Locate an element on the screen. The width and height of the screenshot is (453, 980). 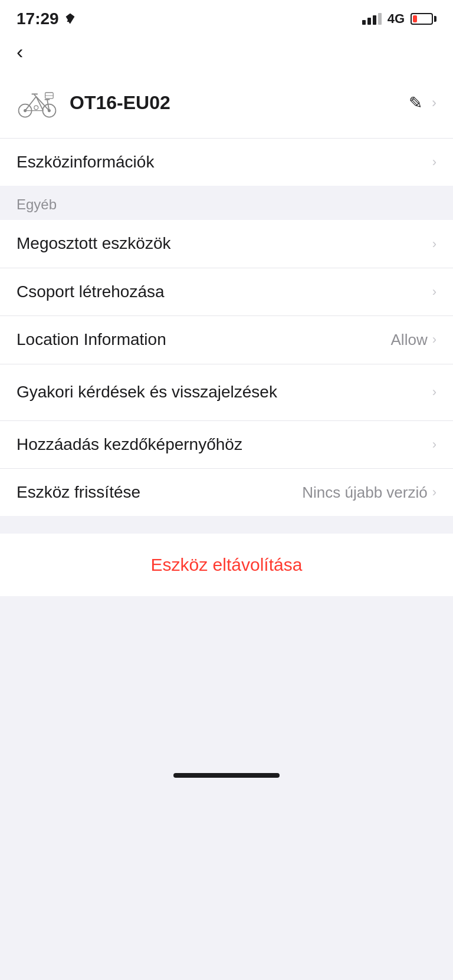
group-chevron: › is located at coordinates (434, 292).